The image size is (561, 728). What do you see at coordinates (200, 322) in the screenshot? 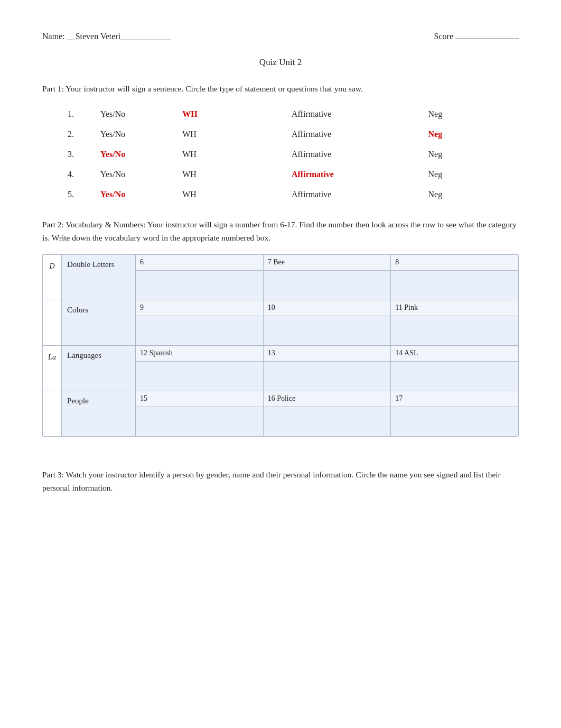
I see `vocab-box: 9` at bounding box center [200, 322].